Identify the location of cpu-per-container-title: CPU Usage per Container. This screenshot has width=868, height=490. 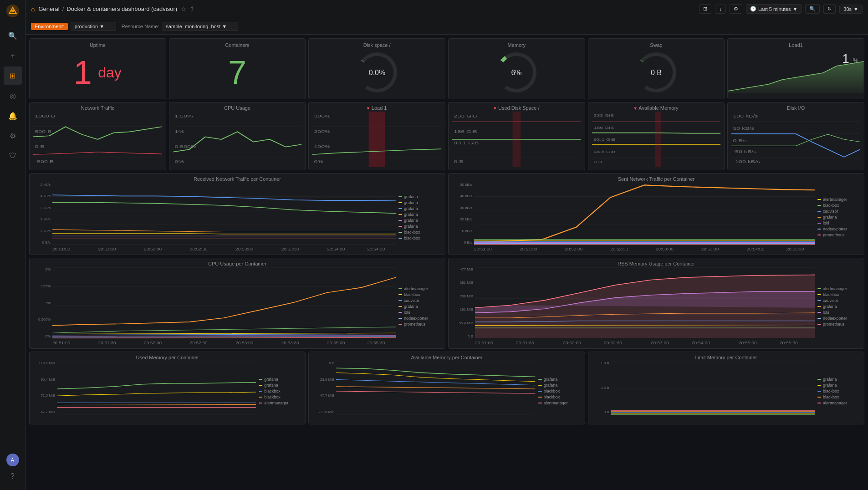
(237, 264).